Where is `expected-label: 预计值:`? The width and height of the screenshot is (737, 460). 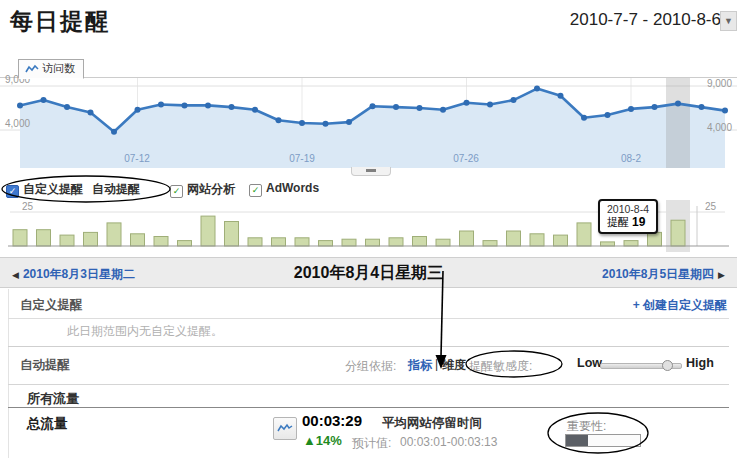
expected-label: 预计值: is located at coordinates (372, 444).